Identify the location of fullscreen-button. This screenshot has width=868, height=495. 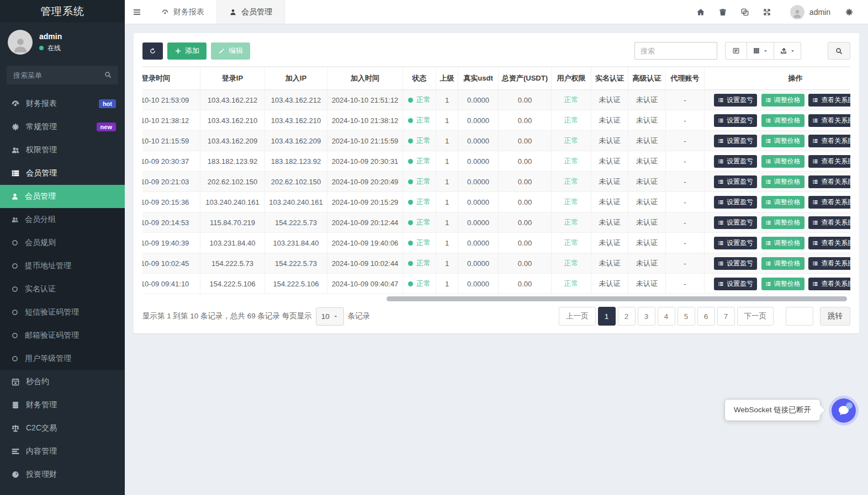
(767, 12).